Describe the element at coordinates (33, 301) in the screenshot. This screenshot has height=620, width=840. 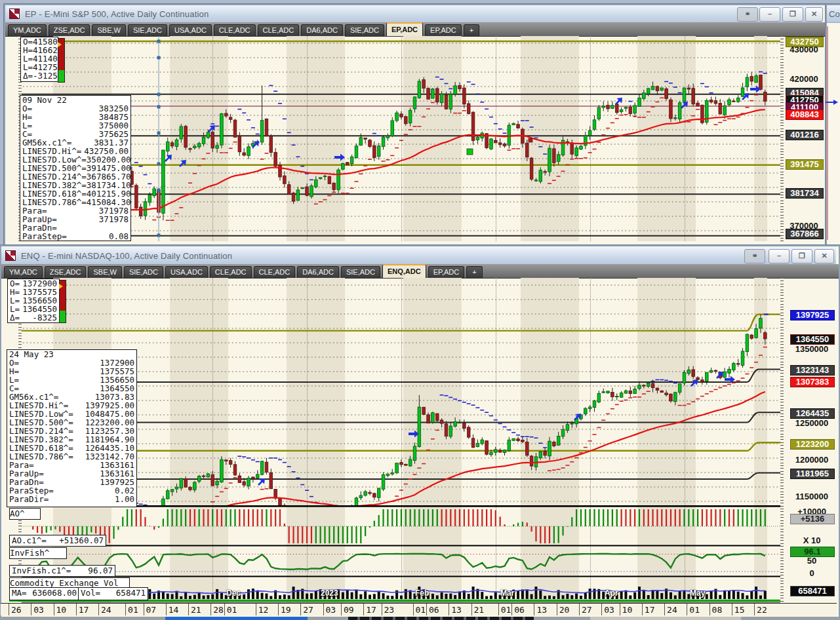
I see `quote-box-enq: O=1372900H=1375575L=1356650L=1364550Δ=-8…` at that location.